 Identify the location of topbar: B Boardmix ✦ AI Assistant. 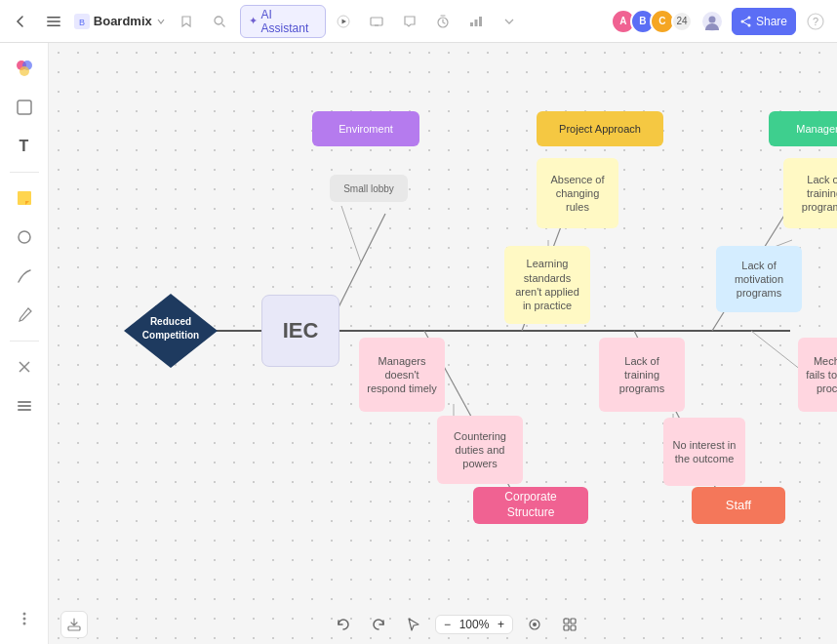
(418, 21).